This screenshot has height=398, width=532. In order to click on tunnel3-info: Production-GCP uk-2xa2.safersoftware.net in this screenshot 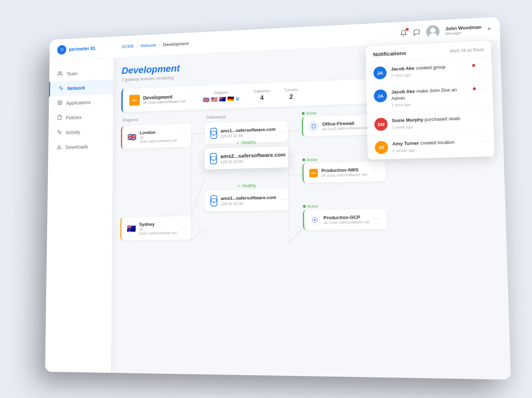, I will do `click(347, 219)`.